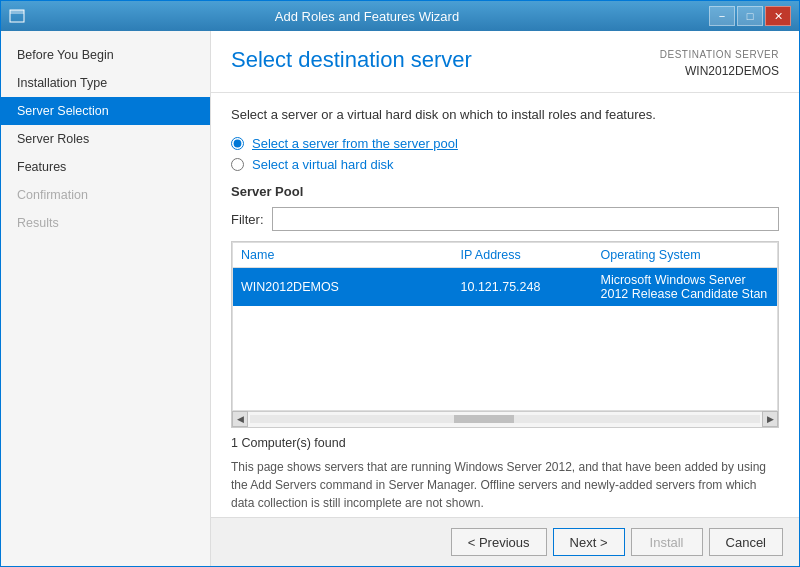 This screenshot has height=567, width=800. I want to click on col-name: Name, so click(343, 256).